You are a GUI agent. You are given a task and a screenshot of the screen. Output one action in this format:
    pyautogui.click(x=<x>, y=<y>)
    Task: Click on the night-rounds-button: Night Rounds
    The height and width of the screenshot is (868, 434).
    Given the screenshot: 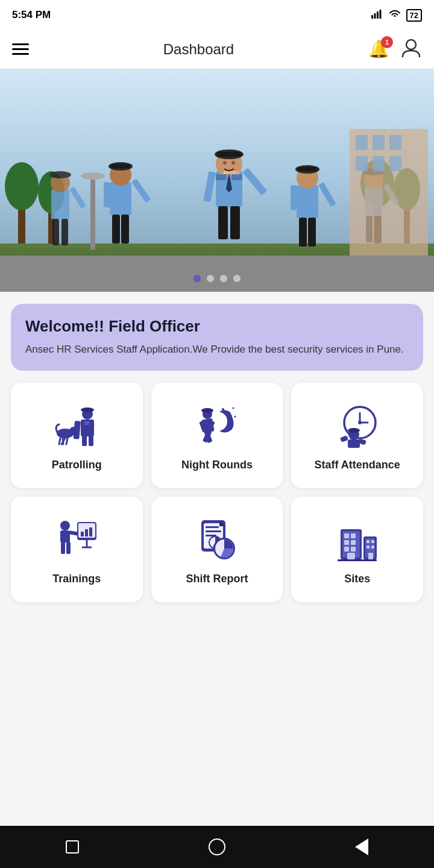 What is the action you would take?
    pyautogui.click(x=217, y=435)
    